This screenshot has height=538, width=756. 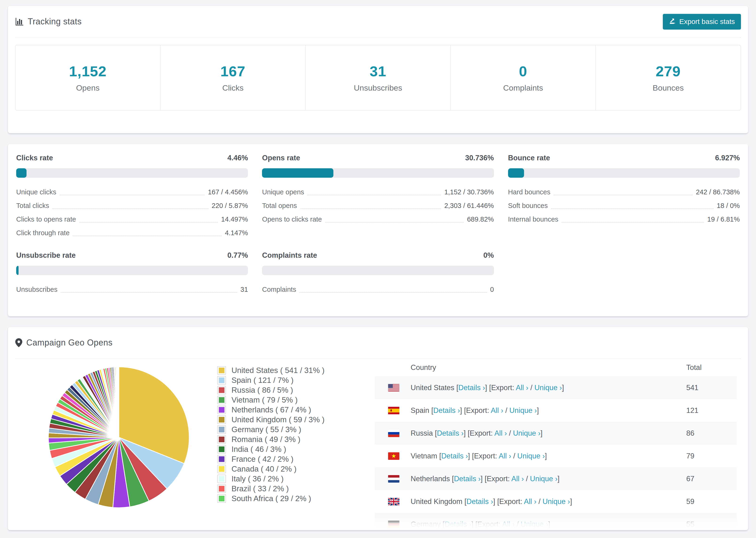 I want to click on ru-flag-icon, so click(x=394, y=433).